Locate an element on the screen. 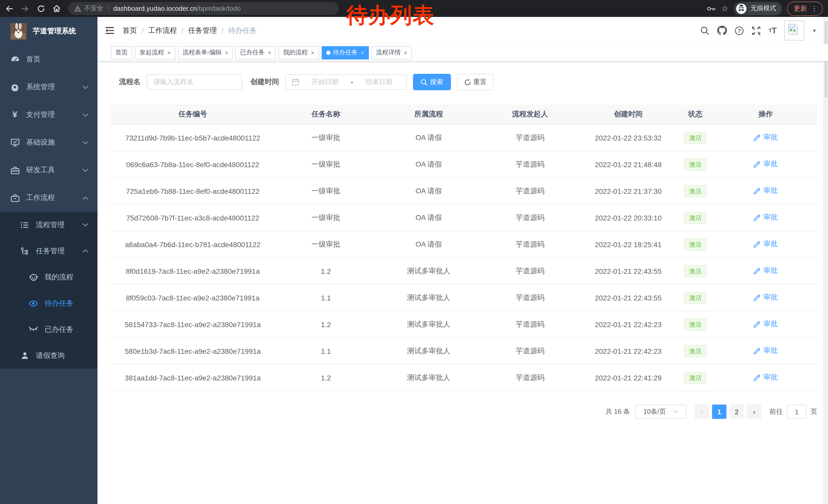 Image resolution: width=828 pixels, height=504 pixels. search-button-label: 搜索 is located at coordinates (437, 82).